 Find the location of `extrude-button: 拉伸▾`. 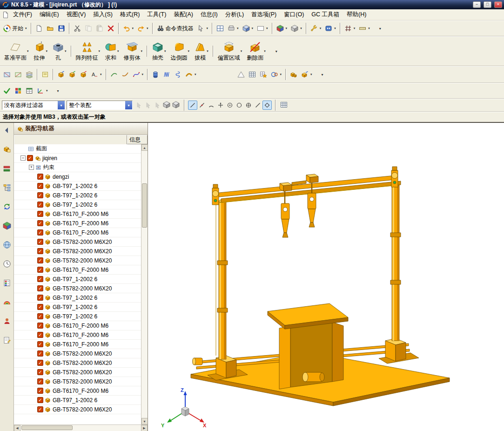

extrude-button: 拉伸▾ is located at coordinates (41, 51).